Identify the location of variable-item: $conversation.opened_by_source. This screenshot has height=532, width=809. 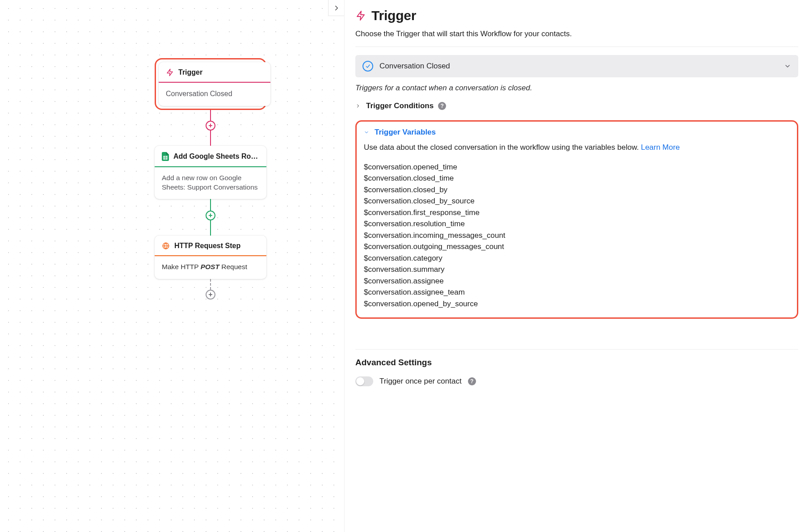
(577, 304).